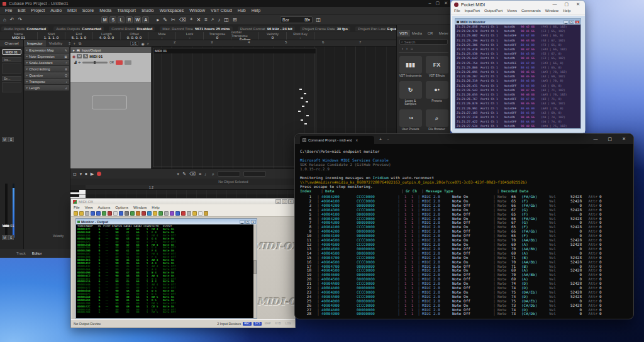  I want to click on track-solo-button: S, so click(86, 57).